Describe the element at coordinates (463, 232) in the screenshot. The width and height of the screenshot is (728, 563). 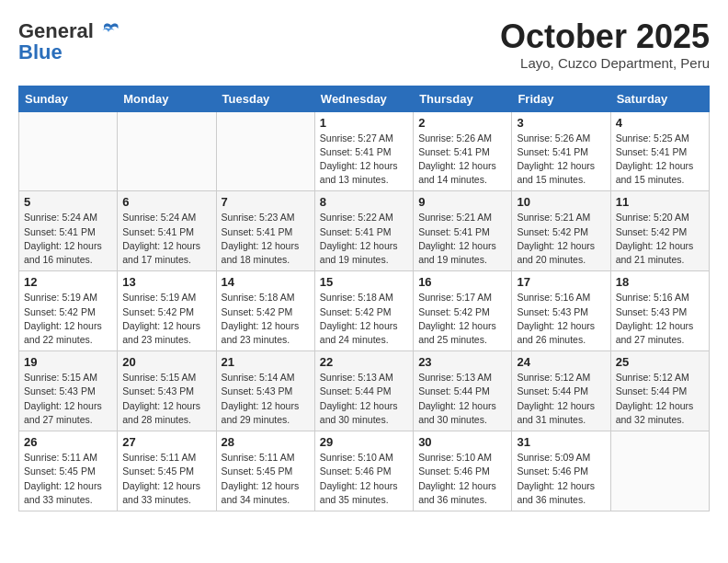
I see `calendar-cell: 9Sunrise: 5:21 AM Sunset: 5:41 PM Daylig…` at that location.